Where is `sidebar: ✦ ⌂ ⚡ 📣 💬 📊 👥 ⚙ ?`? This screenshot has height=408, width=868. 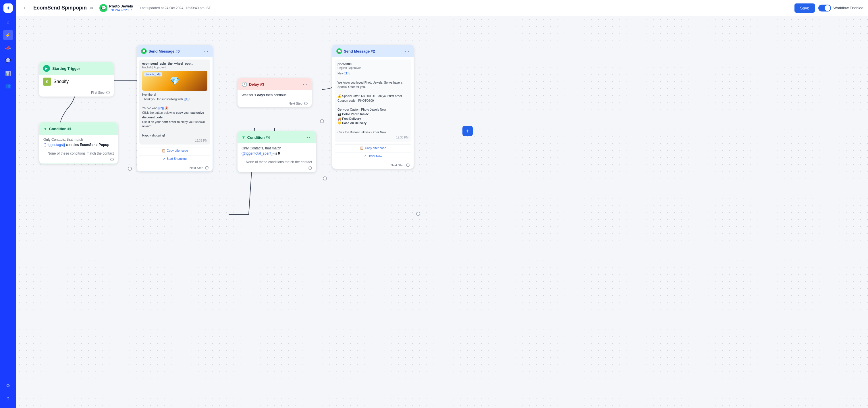 sidebar: ✦ ⌂ ⚡ 📣 💬 📊 👥 ⚙ ? is located at coordinates (8, 204).